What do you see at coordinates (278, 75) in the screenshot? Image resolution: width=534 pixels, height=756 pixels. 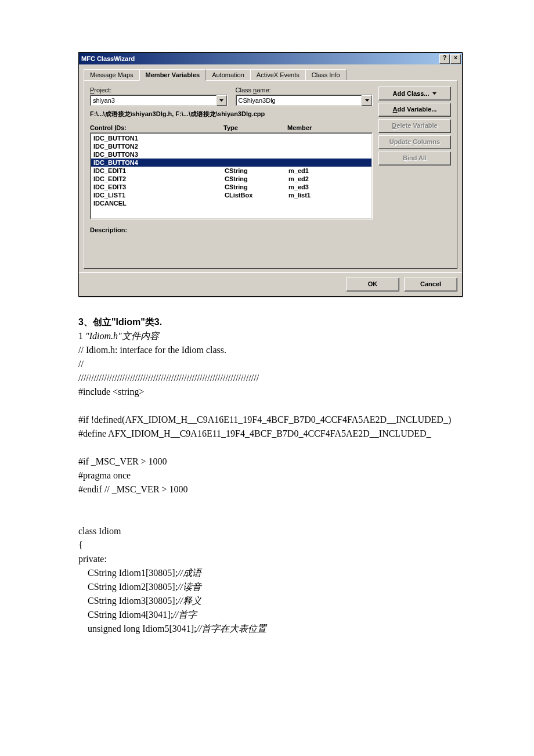 I see `tab-activex-events: ActiveX Events` at bounding box center [278, 75].